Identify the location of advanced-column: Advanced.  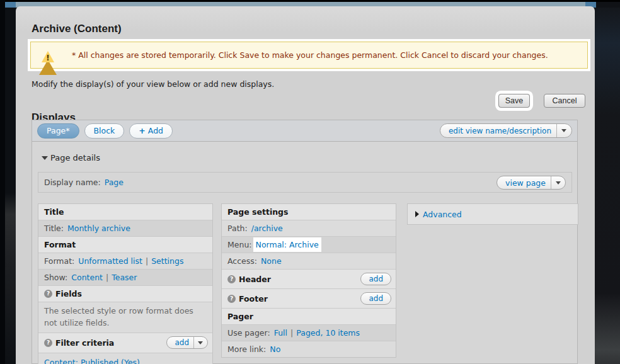
(493, 214).